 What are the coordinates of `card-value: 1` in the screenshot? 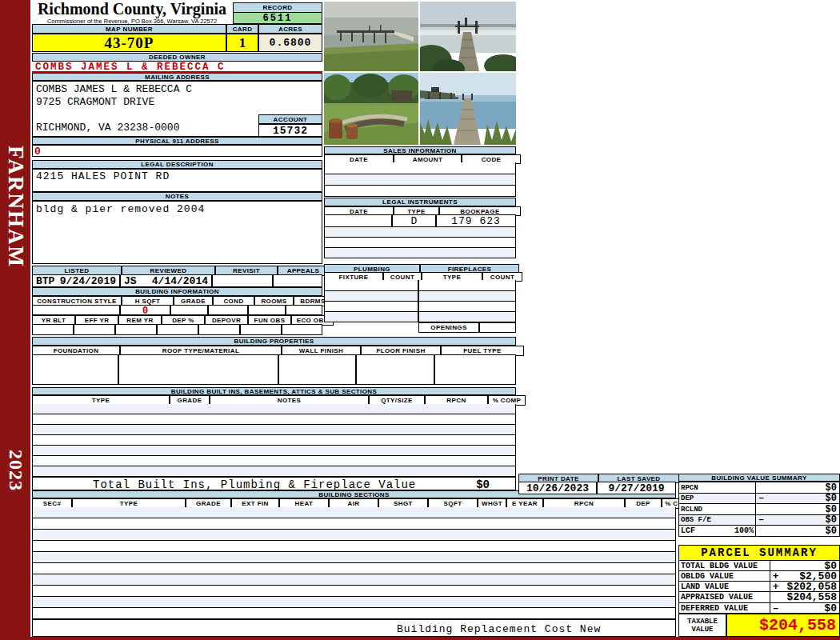 It's located at (242, 43).